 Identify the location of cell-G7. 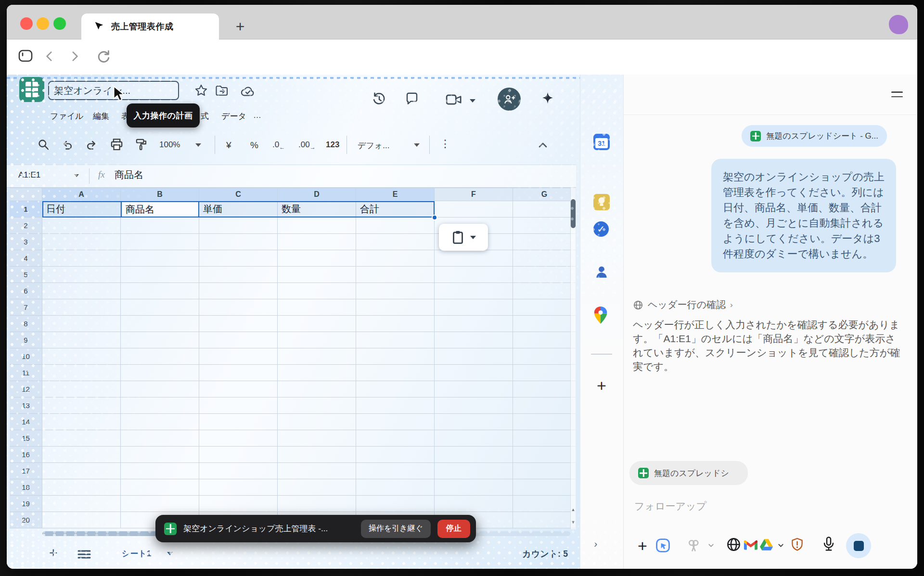
(545, 307).